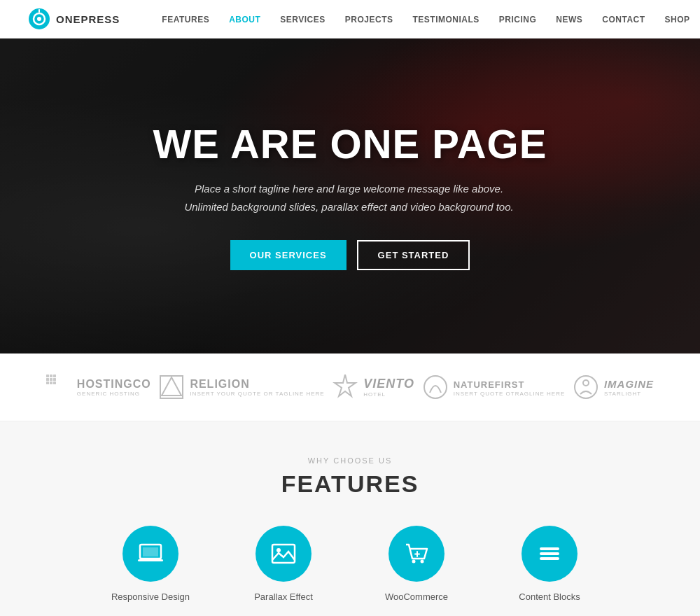  Describe the element at coordinates (350, 571) in the screenshot. I see `features-grid: Responsive Design Parallax Effect` at that location.